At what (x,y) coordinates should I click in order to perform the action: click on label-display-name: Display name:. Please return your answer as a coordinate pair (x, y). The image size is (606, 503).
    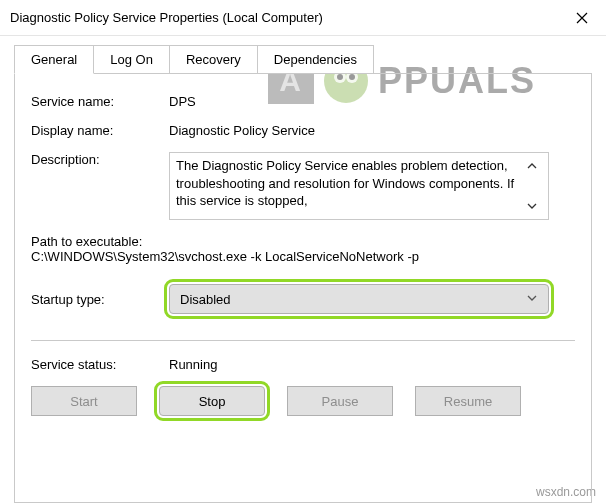
    Looking at the image, I should click on (100, 130).